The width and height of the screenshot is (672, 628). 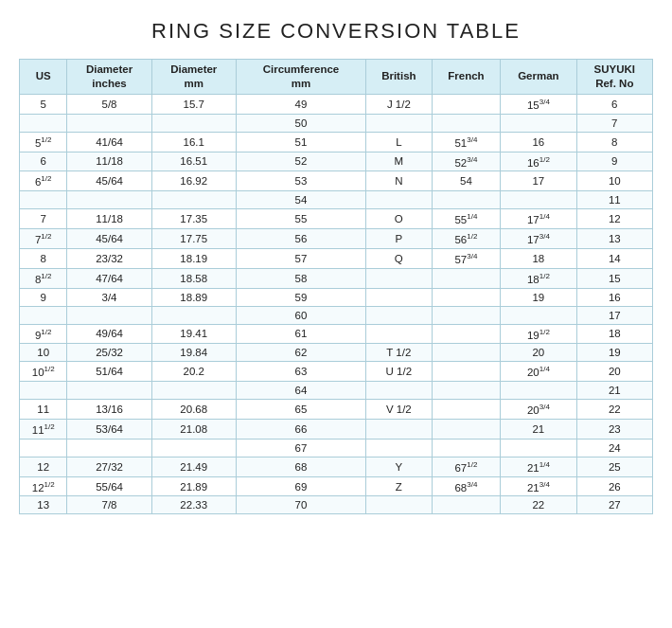 What do you see at coordinates (337, 333) in the screenshot?
I see `table-row: 91/249/6419.4161191/218` at bounding box center [337, 333].